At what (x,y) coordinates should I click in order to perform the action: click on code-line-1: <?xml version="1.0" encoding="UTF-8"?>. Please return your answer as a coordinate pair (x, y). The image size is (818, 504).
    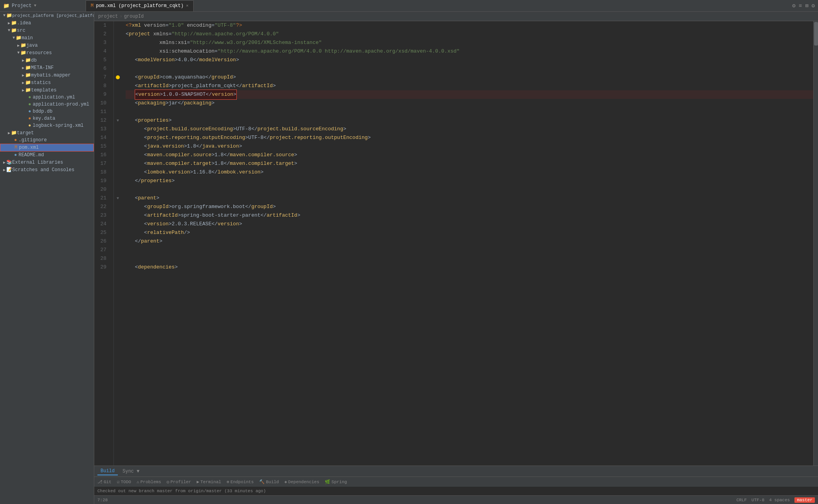
    Looking at the image, I should click on (470, 26).